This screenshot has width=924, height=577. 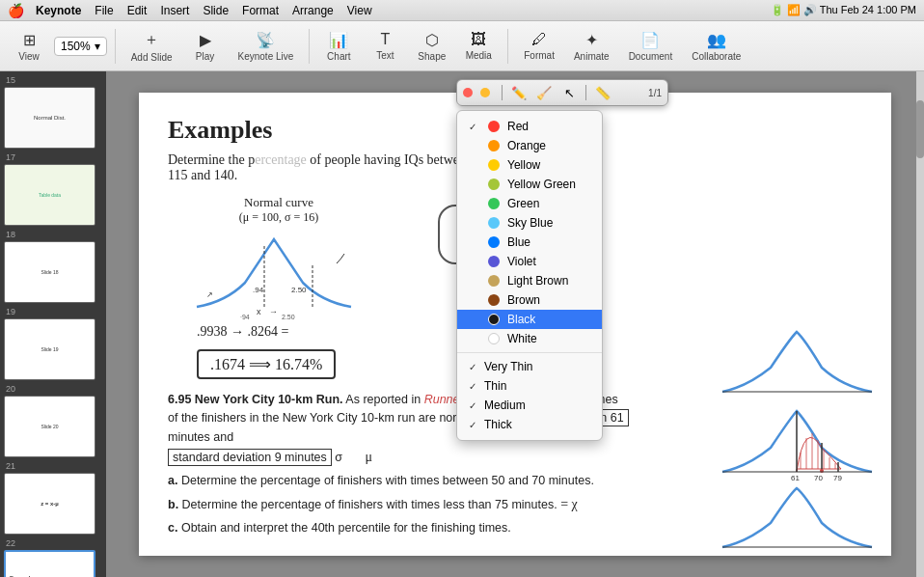 What do you see at coordinates (81, 46) in the screenshot?
I see `zoom-control: 150% ▾` at bounding box center [81, 46].